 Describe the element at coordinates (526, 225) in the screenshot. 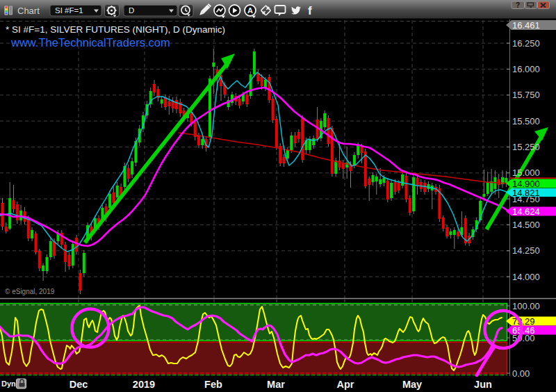

I see `svg-text: 14.500` at that location.